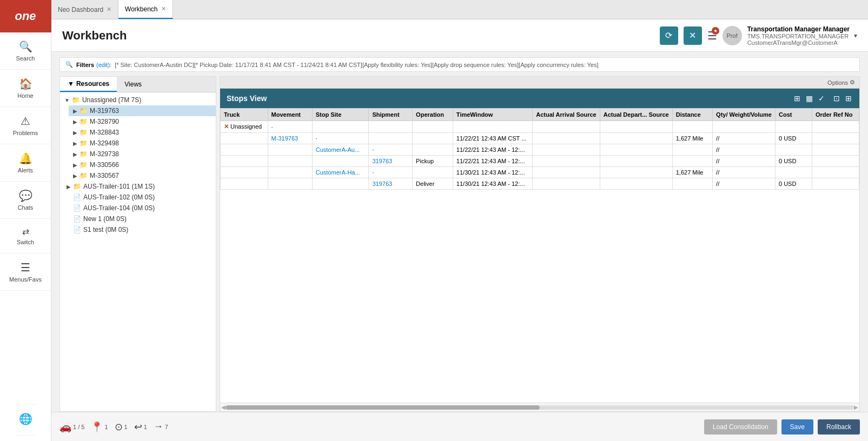  What do you see at coordinates (25, 89) in the screenshot?
I see `sidebar-item-home: 🏠 Home` at bounding box center [25, 89].